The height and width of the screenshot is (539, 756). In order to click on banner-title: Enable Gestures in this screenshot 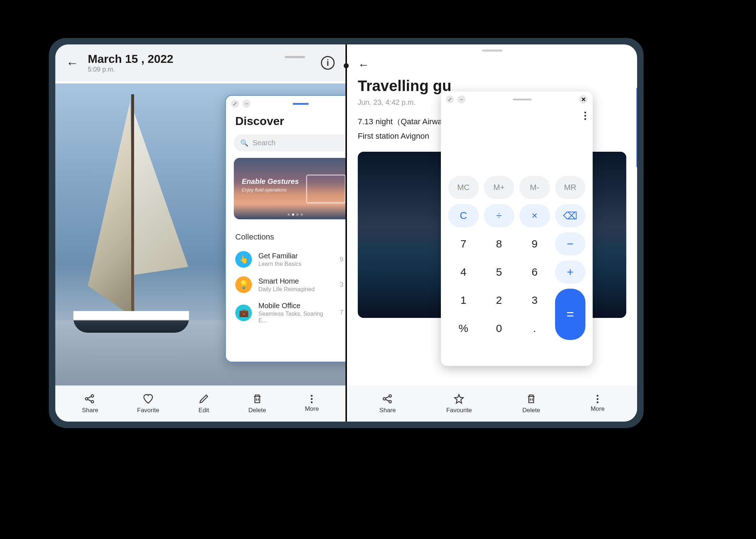, I will do `click(270, 181)`.